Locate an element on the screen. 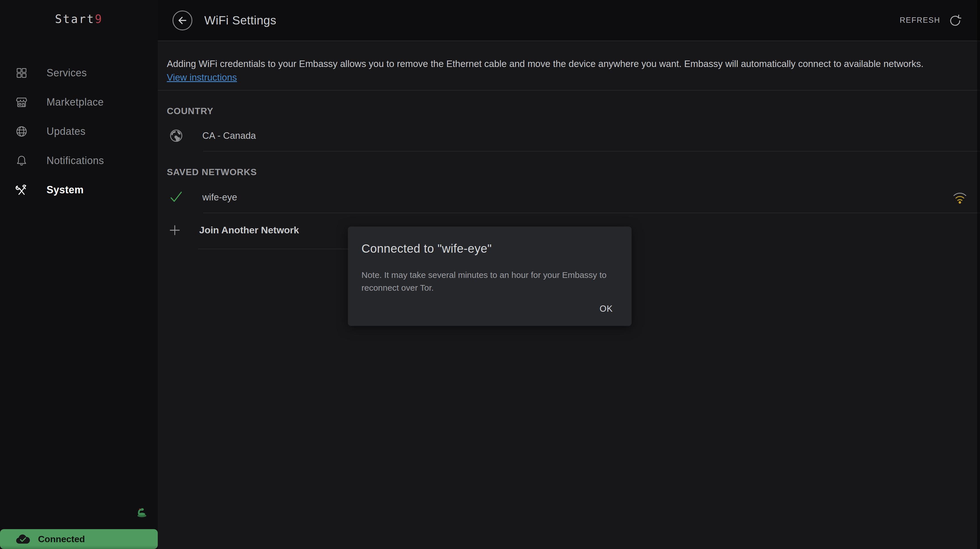 This screenshot has width=980, height=549. logo-accent: 9 is located at coordinates (99, 19).